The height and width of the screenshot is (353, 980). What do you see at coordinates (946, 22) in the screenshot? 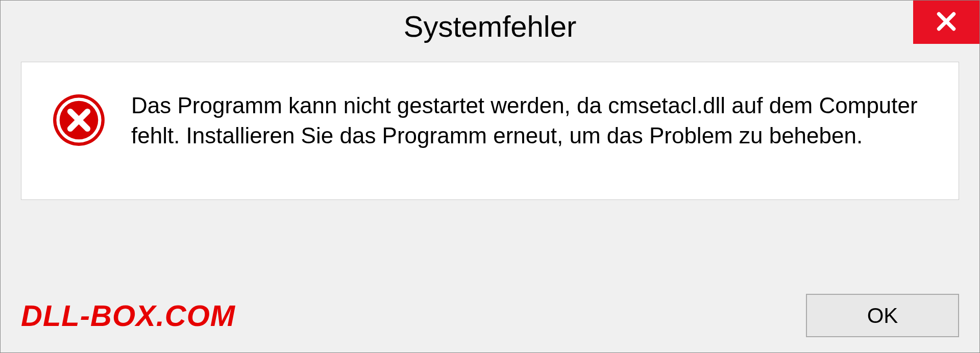
I see `close-button` at bounding box center [946, 22].